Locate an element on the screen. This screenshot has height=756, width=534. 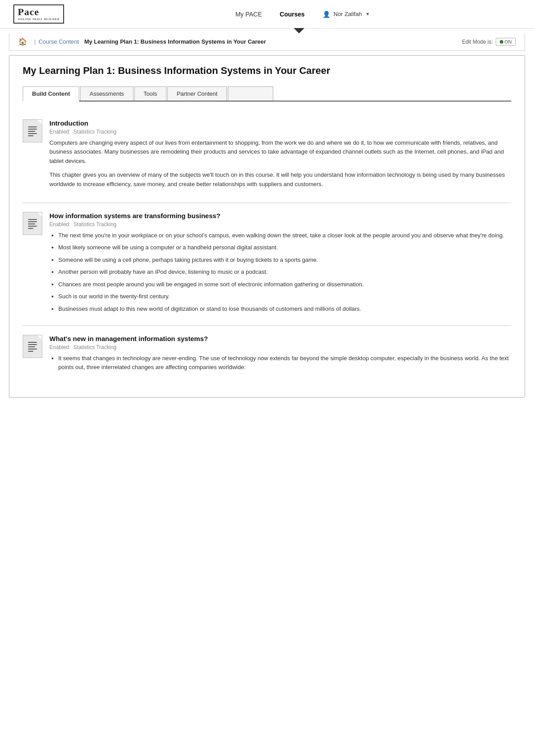
item-icon-introduction is located at coordinates (32, 131).